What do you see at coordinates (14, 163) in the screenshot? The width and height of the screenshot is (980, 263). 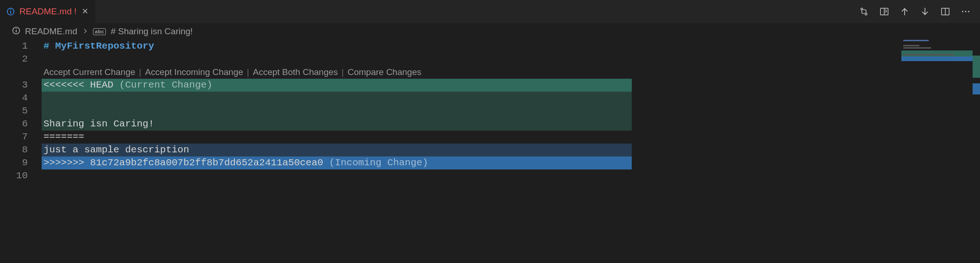 I see `line-number: 9` at bounding box center [14, 163].